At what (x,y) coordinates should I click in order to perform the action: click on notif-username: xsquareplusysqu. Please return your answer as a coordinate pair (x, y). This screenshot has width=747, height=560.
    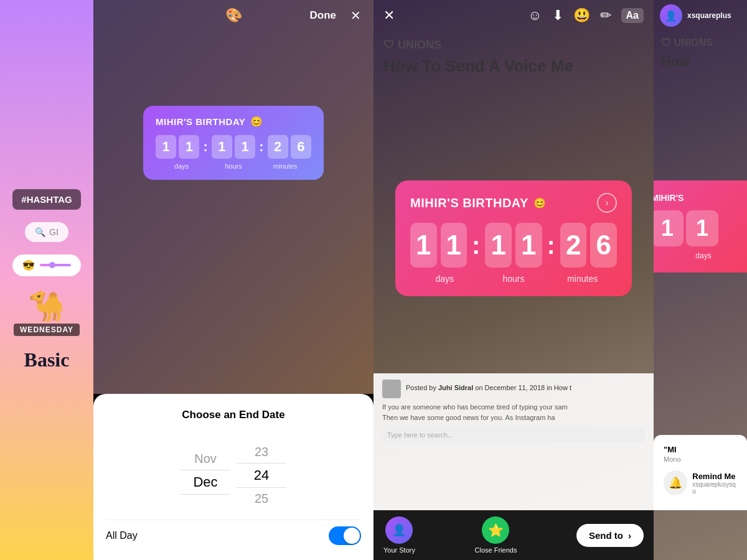
    Looking at the image, I should click on (715, 488).